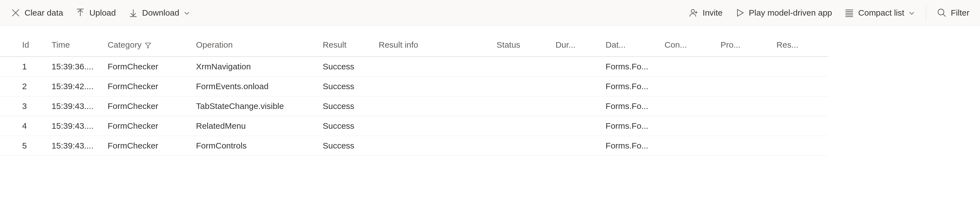 This screenshot has height=197, width=980. I want to click on cell-id: 5, so click(32, 146).